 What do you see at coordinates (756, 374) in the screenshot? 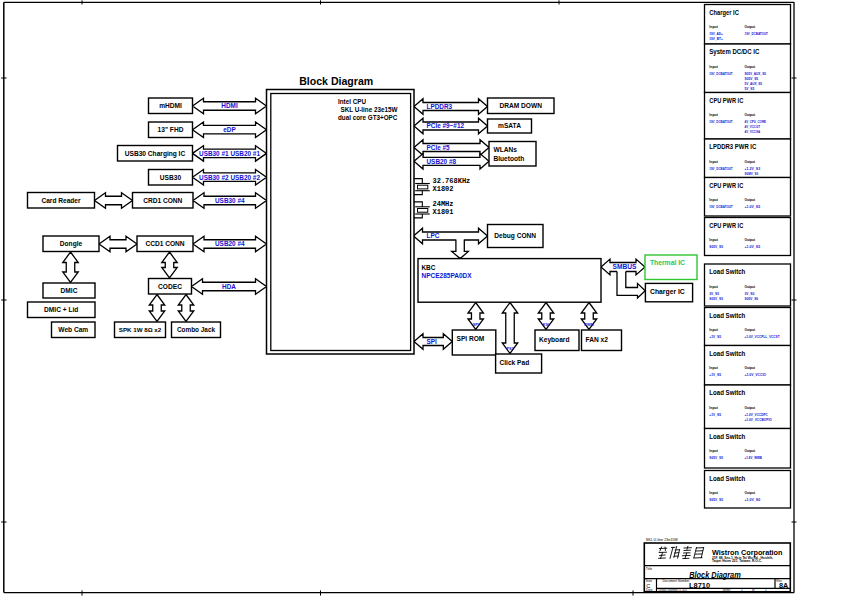
I see `svg-text: +1.0V_VCCIO` at bounding box center [756, 374].